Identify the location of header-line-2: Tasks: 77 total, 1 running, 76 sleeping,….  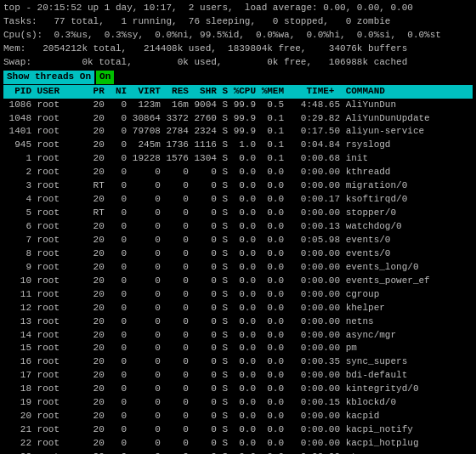
(238, 22).